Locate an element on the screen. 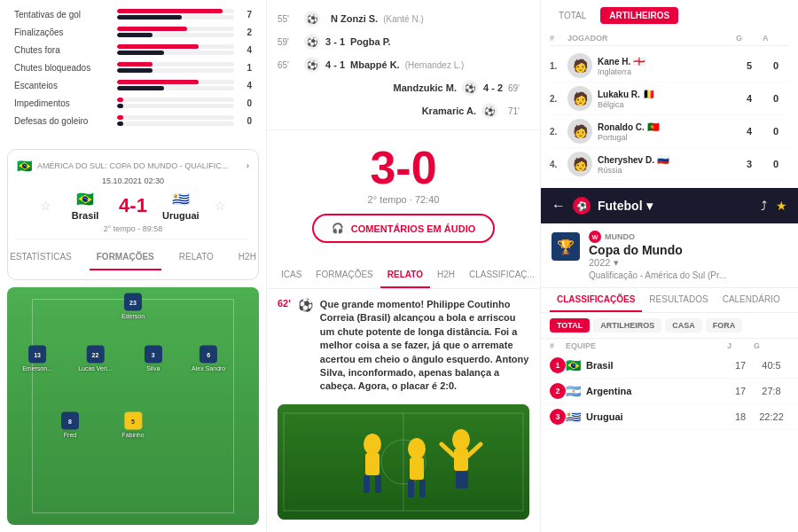 The width and height of the screenshot is (798, 532). stat-row: Tentativas de gol 7 is located at coordinates (133, 14).